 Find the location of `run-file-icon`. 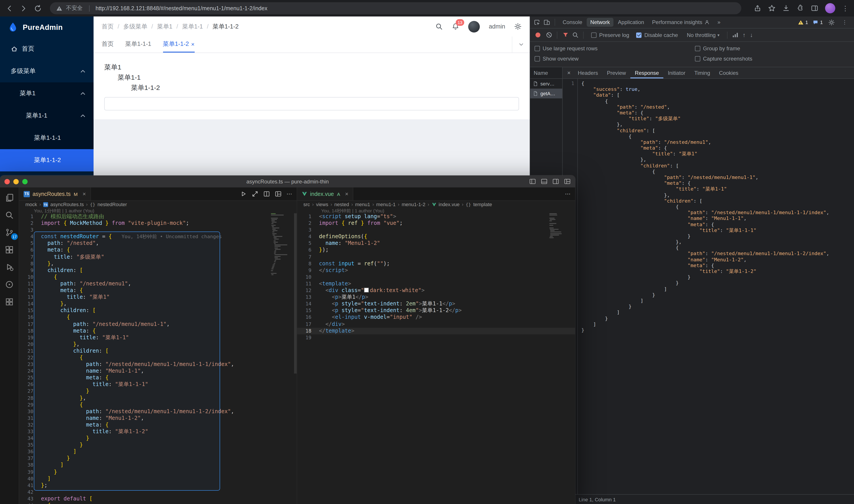

run-file-icon is located at coordinates (243, 194).